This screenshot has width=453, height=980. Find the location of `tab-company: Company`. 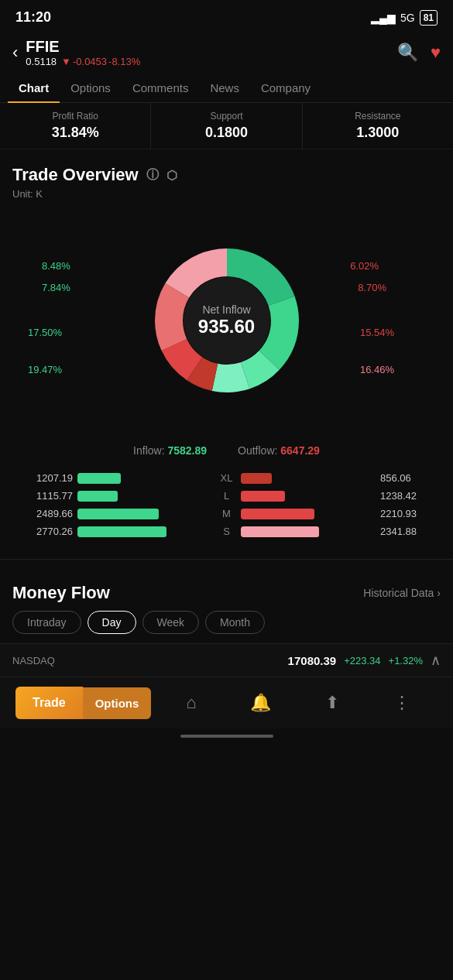

tab-company: Company is located at coordinates (286, 88).